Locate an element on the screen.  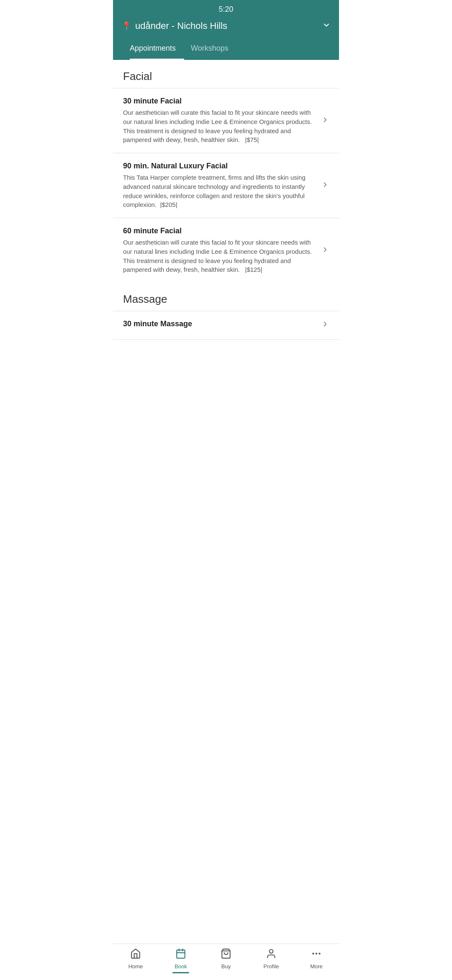
location-name: udånder - Nichols Hills is located at coordinates (227, 26).